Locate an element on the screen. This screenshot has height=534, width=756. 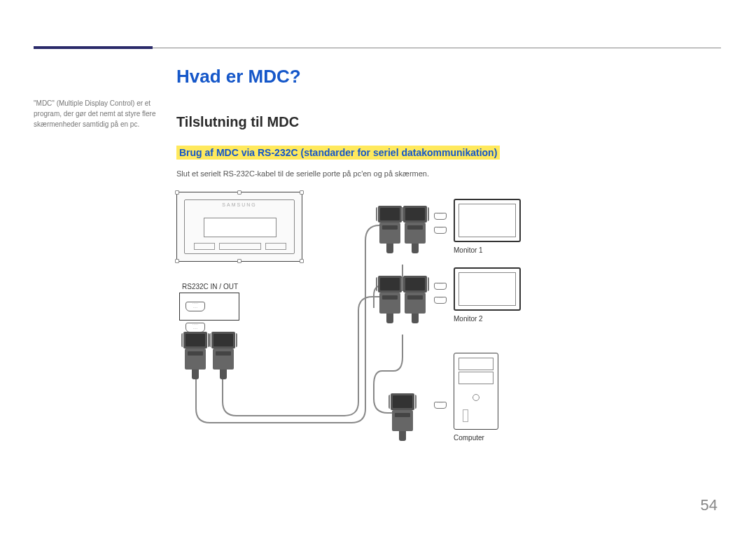
page-number: 54 is located at coordinates (709, 505).